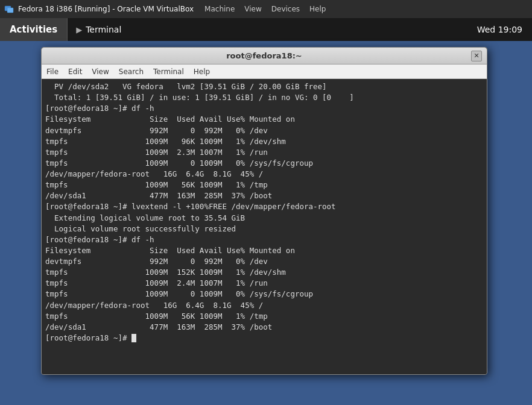 Image resolution: width=532 pixels, height=405 pixels. Describe the element at coordinates (100, 71) in the screenshot. I see `terminal-menu-view: View` at that location.